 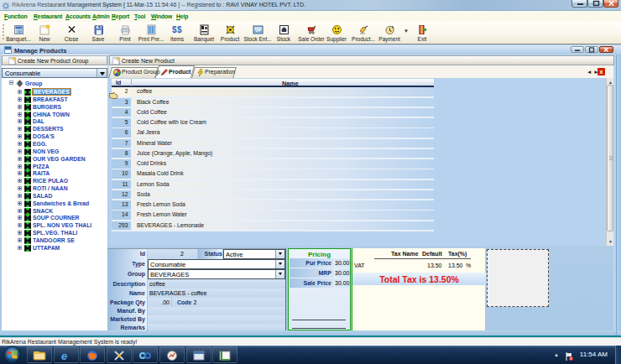 What do you see at coordinates (64, 356) in the screenshot?
I see `svg-text: e` at bounding box center [64, 356].